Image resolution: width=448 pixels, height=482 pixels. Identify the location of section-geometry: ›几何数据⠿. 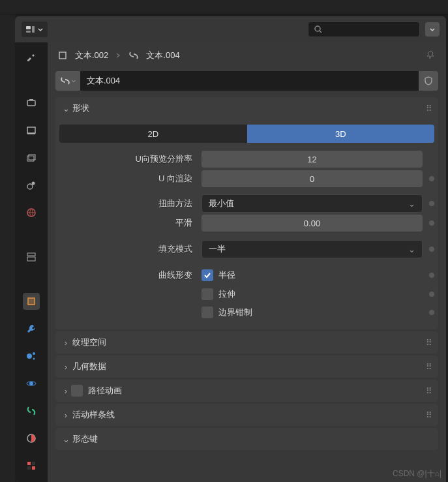
(246, 367).